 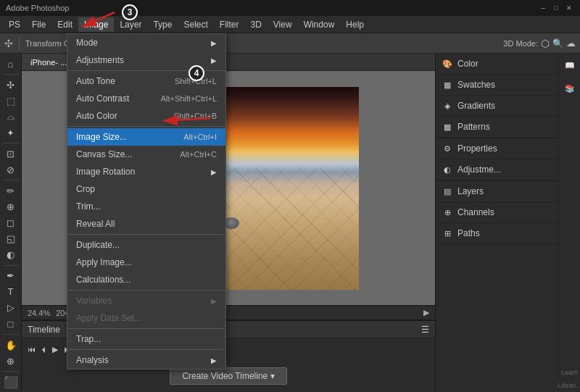 I want to click on menu-separator6, so click(x=146, y=349).